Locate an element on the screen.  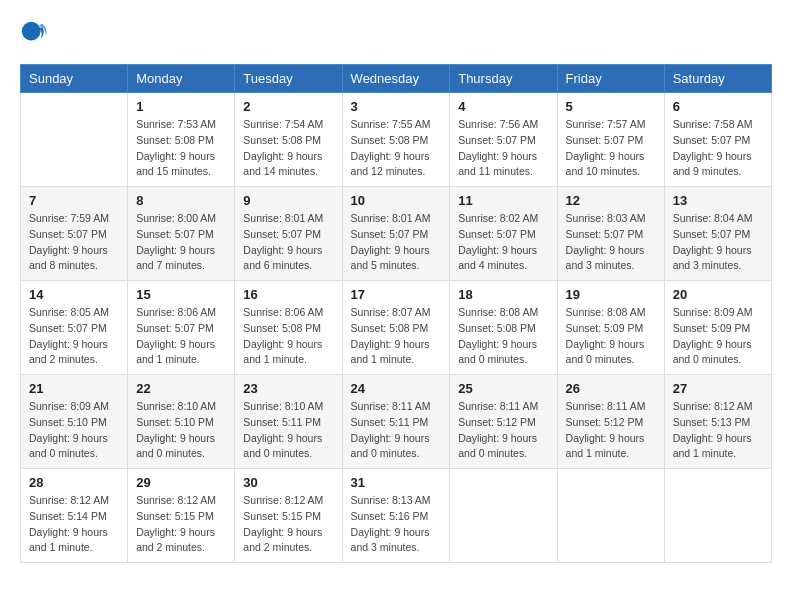
day-number: 7 is located at coordinates (74, 200).